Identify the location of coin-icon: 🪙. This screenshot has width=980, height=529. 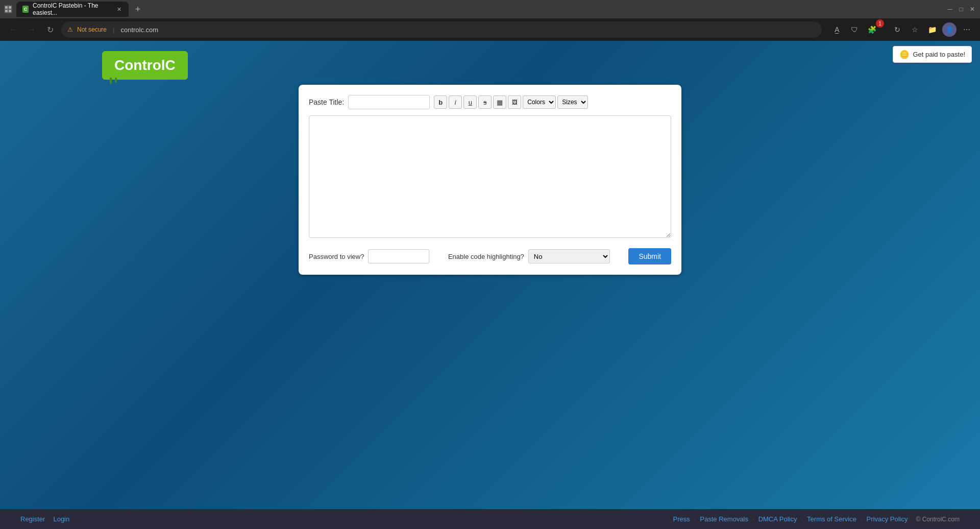
(904, 54).